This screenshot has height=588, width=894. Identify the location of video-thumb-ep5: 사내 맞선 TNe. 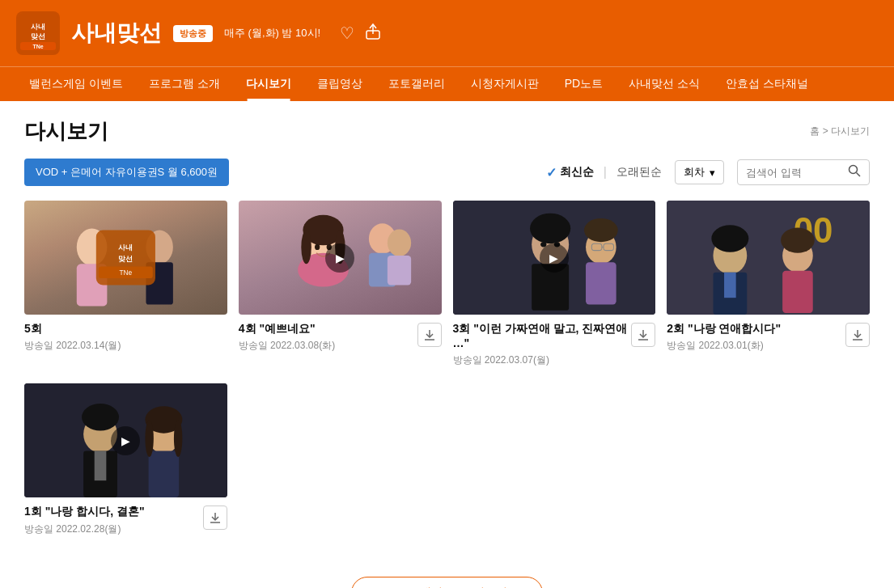
(126, 257).